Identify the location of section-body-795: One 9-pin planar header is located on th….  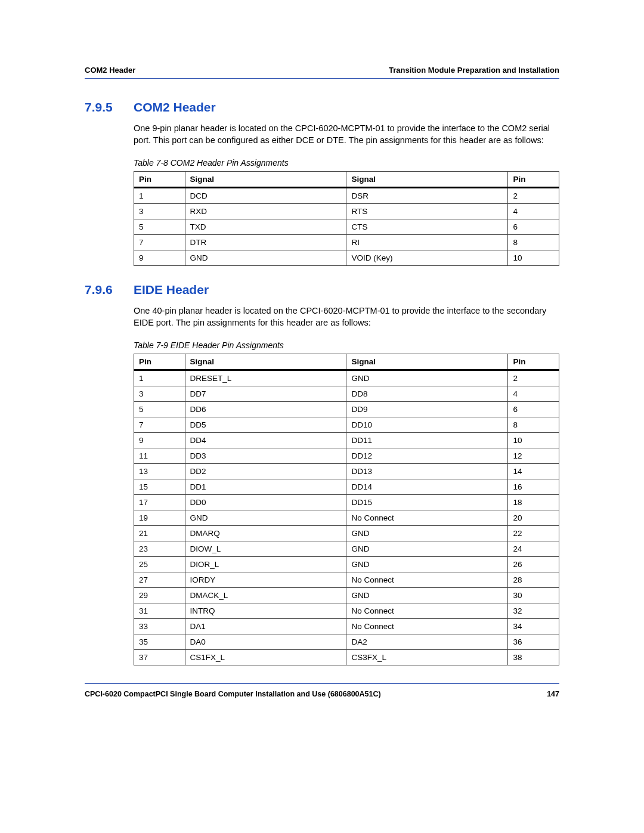
(346, 135).